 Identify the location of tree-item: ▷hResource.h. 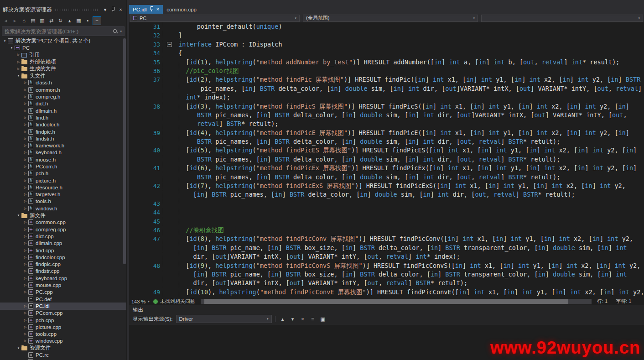
(63, 187).